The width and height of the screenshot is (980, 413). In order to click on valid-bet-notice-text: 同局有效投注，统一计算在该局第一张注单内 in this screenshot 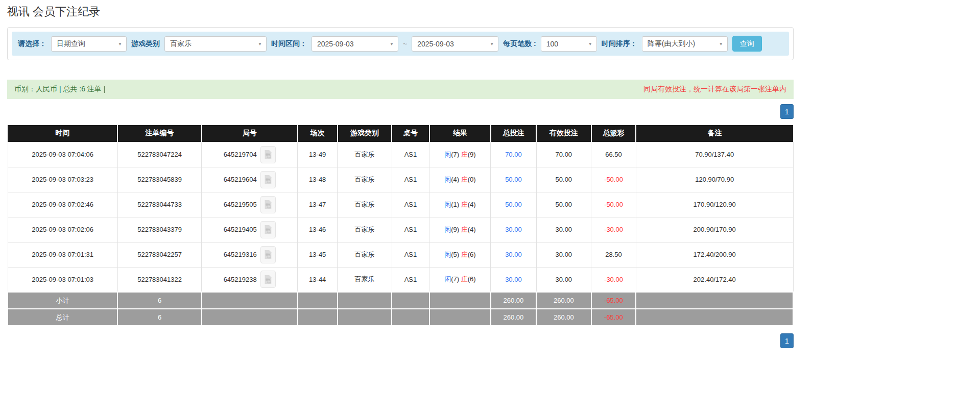, I will do `click(715, 89)`.